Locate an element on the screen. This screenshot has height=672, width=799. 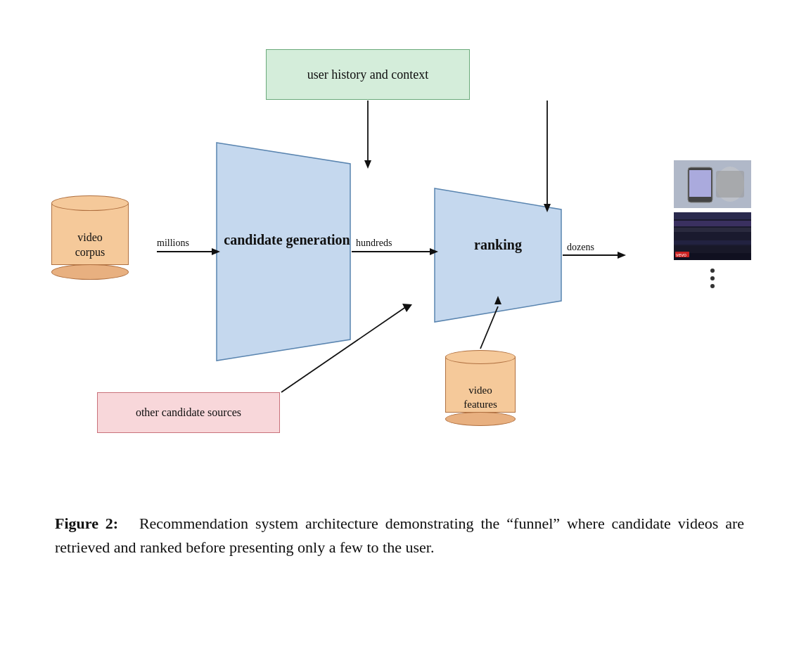
vf-cylinder-top is located at coordinates (480, 357).